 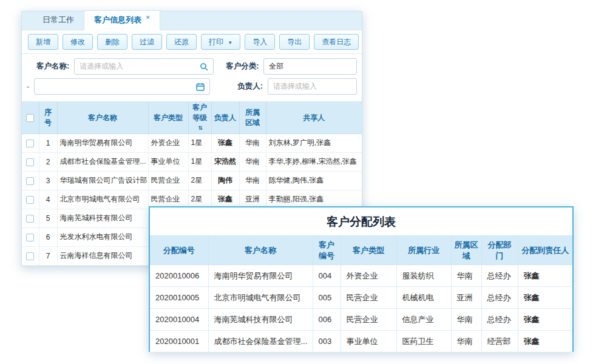 I want to click on cell-name: 云南海祥信息有限公司, so click(x=103, y=256).